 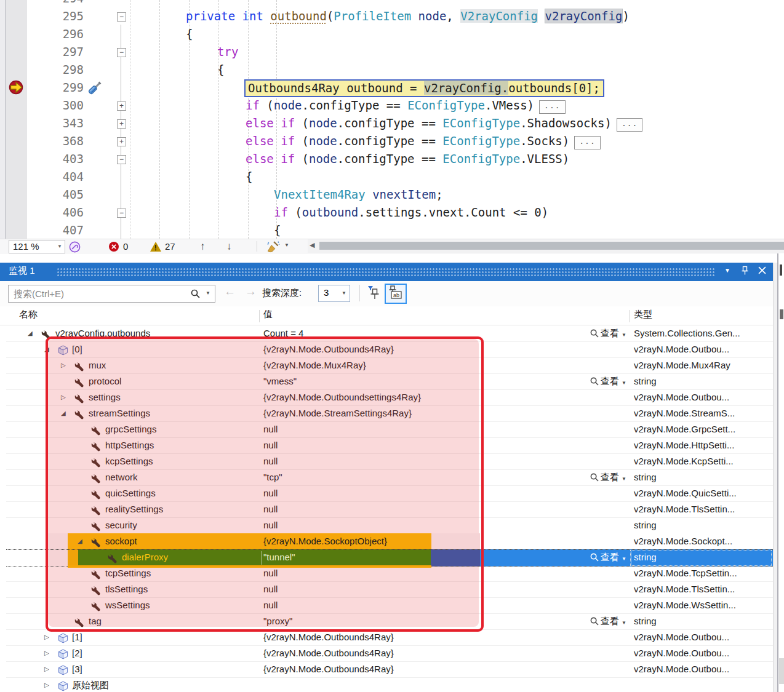 I want to click on watch-search-box: ▼, so click(x=112, y=294).